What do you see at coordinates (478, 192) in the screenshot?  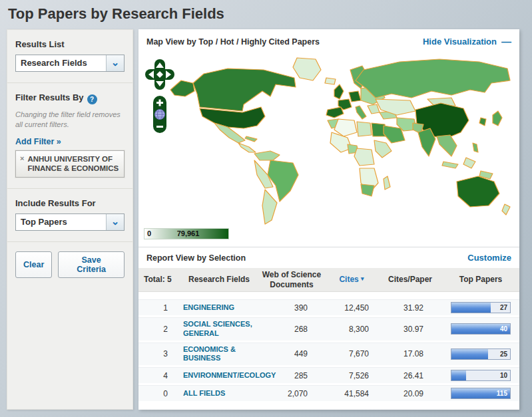 I see `region-australia` at bounding box center [478, 192].